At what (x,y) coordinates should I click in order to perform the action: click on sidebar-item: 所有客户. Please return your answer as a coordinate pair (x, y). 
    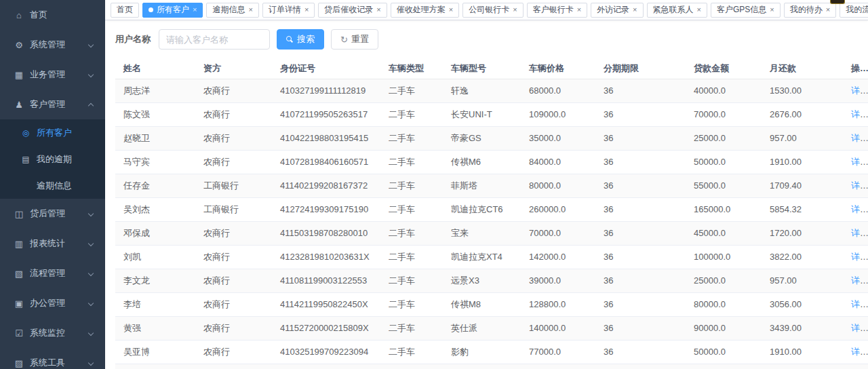
    Looking at the image, I should click on (53, 133).